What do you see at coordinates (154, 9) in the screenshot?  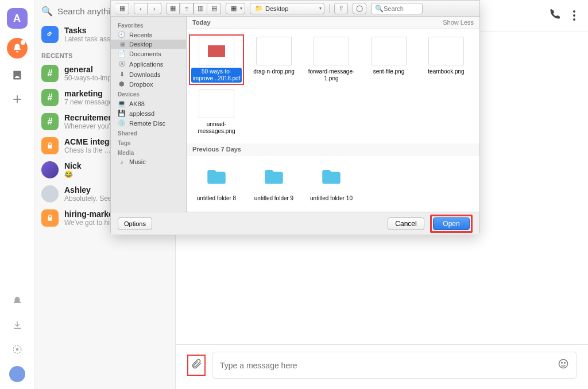 I see `forward-button: ›` at bounding box center [154, 9].